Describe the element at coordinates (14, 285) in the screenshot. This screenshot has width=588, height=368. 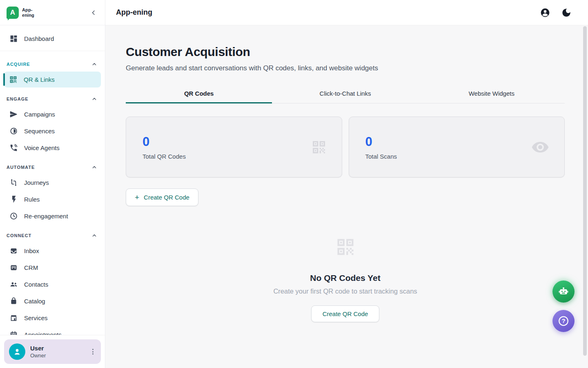
I see `people-icon` at that location.